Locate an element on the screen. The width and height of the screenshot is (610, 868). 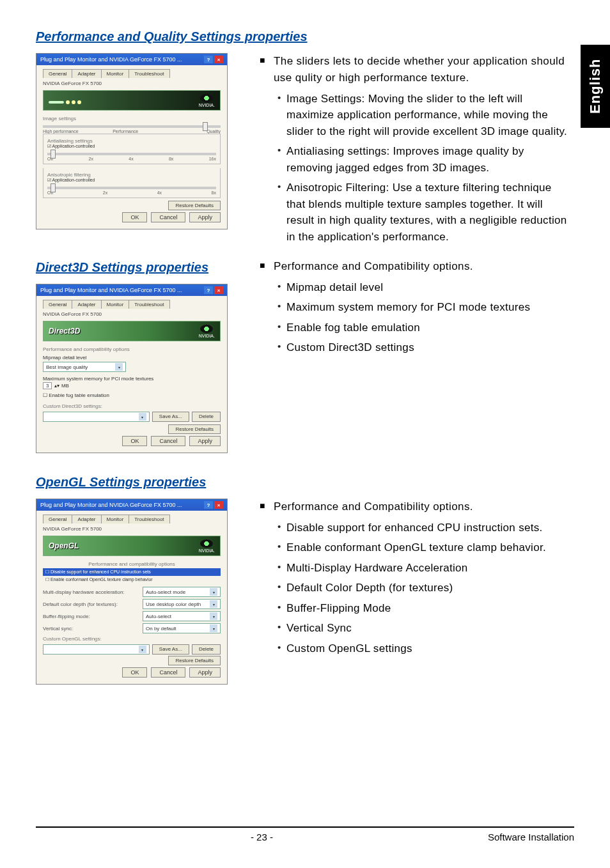
ogl-title: OpenGL Settings properties is located at coordinates (305, 482).